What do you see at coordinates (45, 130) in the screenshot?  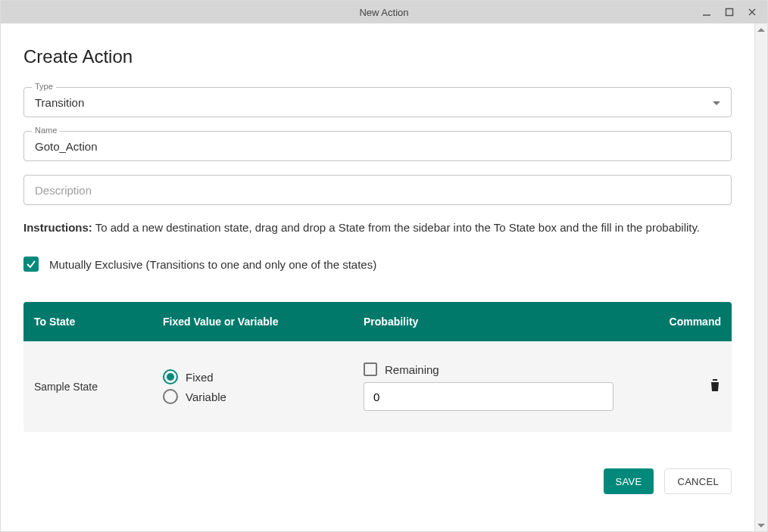 I see `name-label: Name` at bounding box center [45, 130].